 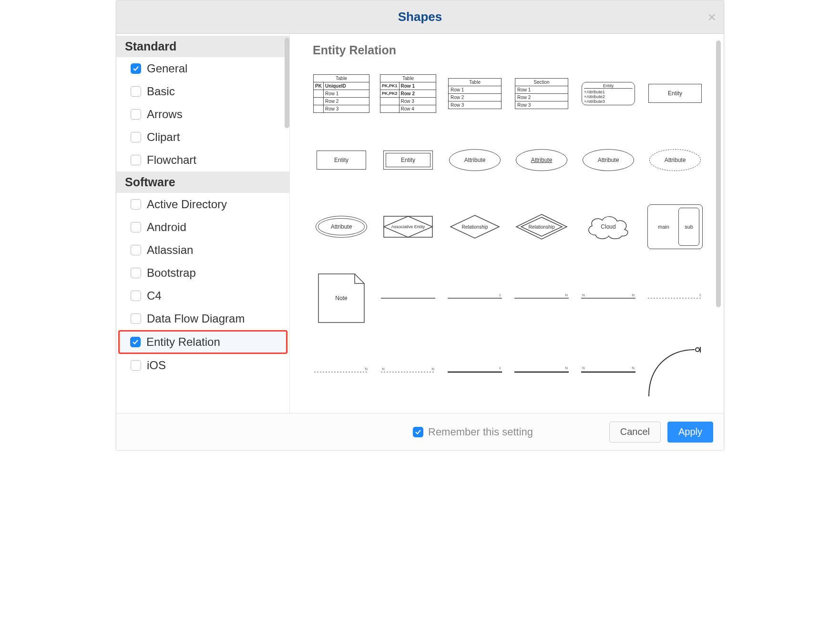 I want to click on sidebar-item-clipart: Clipart, so click(x=203, y=137).